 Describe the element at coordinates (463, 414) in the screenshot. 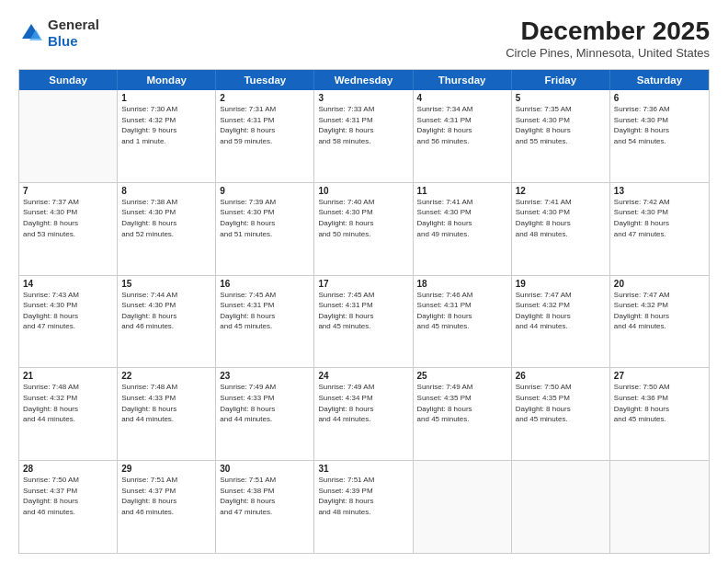

I see `calendar-cell: 25Sunrise: 7:49 AMSunset: 4:35 PMDayligh…` at that location.